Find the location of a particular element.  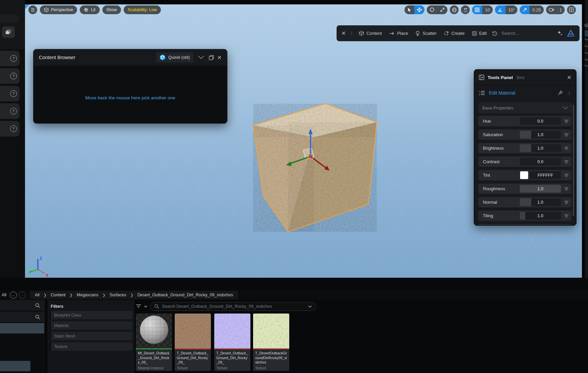

mode-tab-scatter: Scatter is located at coordinates (426, 33).